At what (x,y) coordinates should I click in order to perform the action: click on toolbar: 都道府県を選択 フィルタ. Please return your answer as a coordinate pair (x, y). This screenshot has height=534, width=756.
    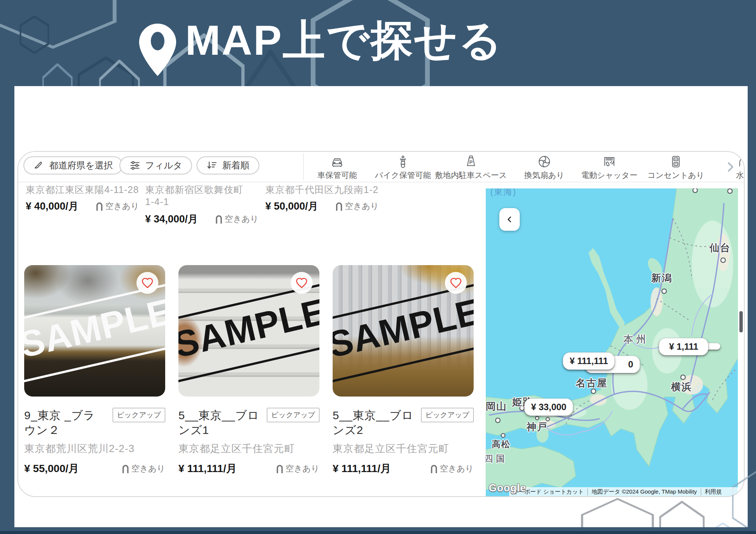
    Looking at the image, I should click on (381, 167).